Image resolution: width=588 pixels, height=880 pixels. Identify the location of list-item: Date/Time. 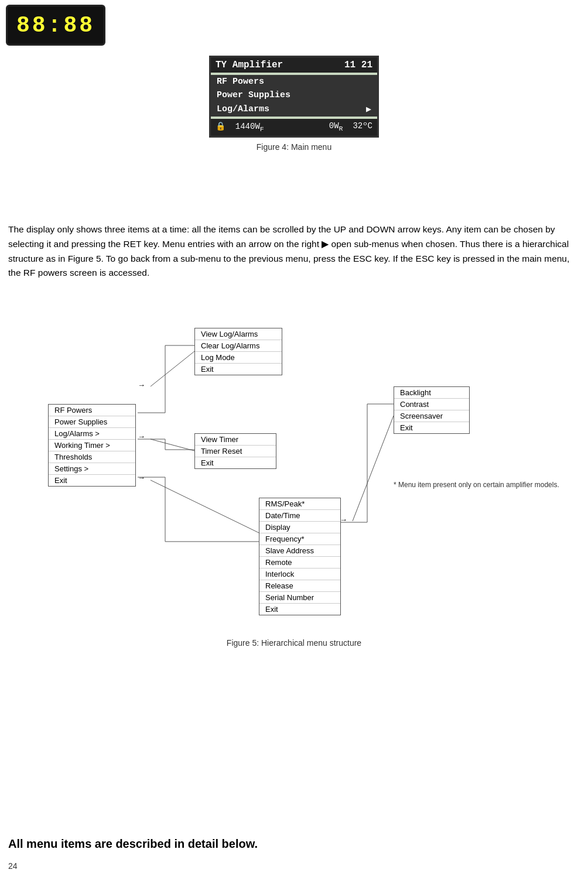
(300, 516).